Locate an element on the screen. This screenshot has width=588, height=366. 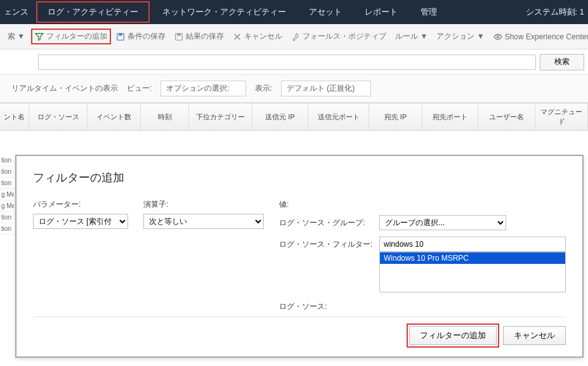
nav-item-log-activity: ログ・アクティビティー is located at coordinates (93, 12).